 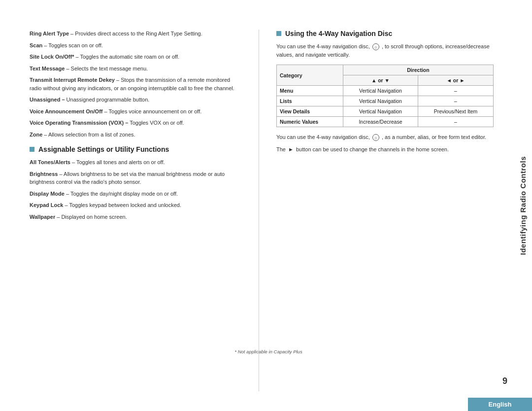 I want to click on table-row: Numeric Values Increase/Decrease –, so click(x=385, y=122).